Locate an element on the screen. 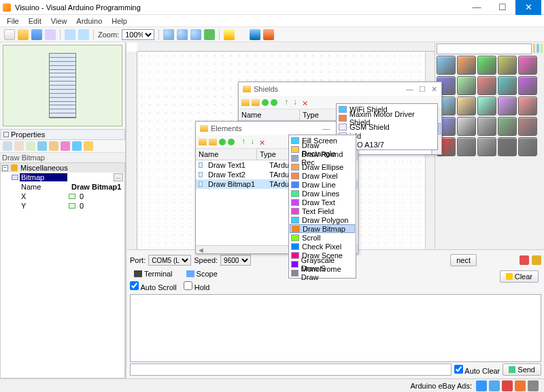 This screenshot has width=544, height=392. zoom-in-icon is located at coordinates (169, 35).